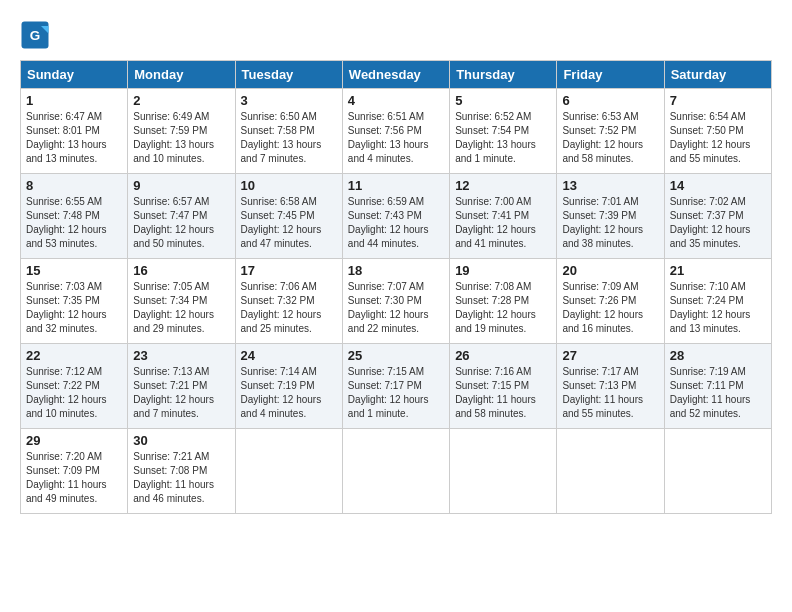 The height and width of the screenshot is (612, 792). I want to click on calendar-cell: 19Sunrise: 7:08 AMSunset: 7:28 PMDayligh…, so click(504, 302).